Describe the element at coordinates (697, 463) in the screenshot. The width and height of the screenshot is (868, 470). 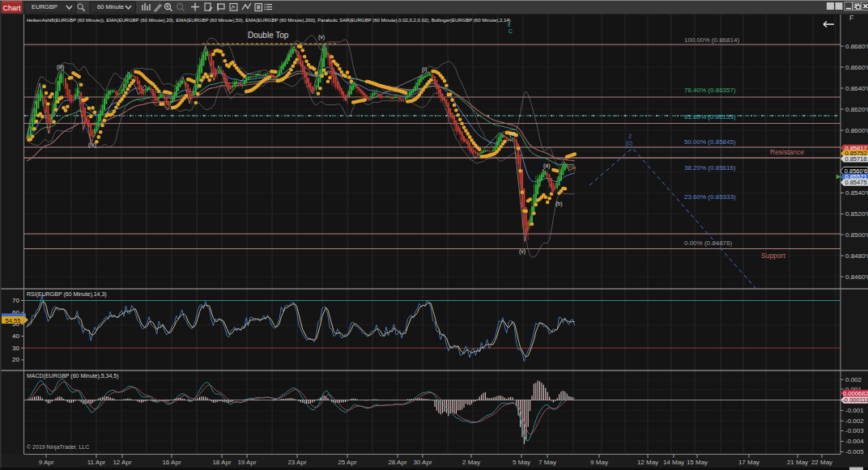
I see `svg-text: 15 May` at that location.